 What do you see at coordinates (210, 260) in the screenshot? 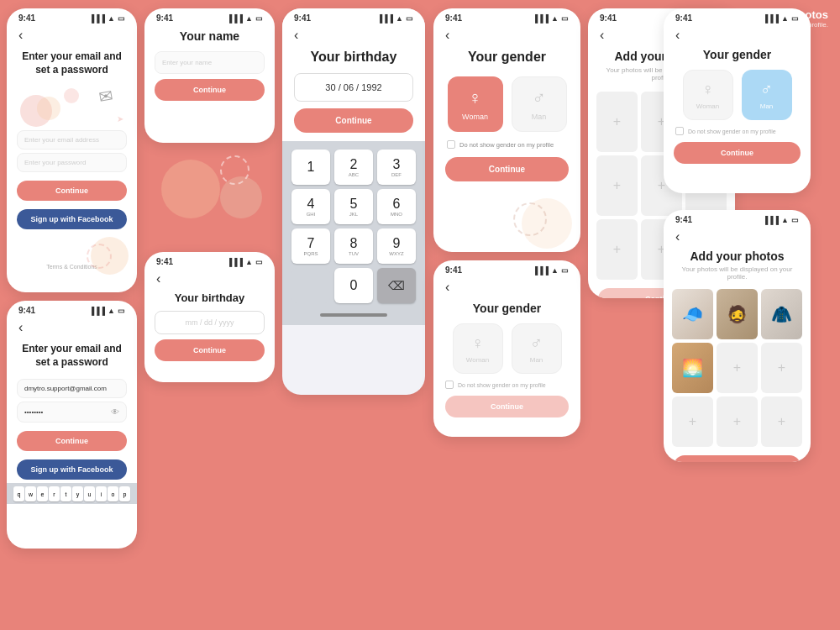
I see `status-bar-4: 9:41 ▐▐▐ ▲ ▭` at bounding box center [210, 260].